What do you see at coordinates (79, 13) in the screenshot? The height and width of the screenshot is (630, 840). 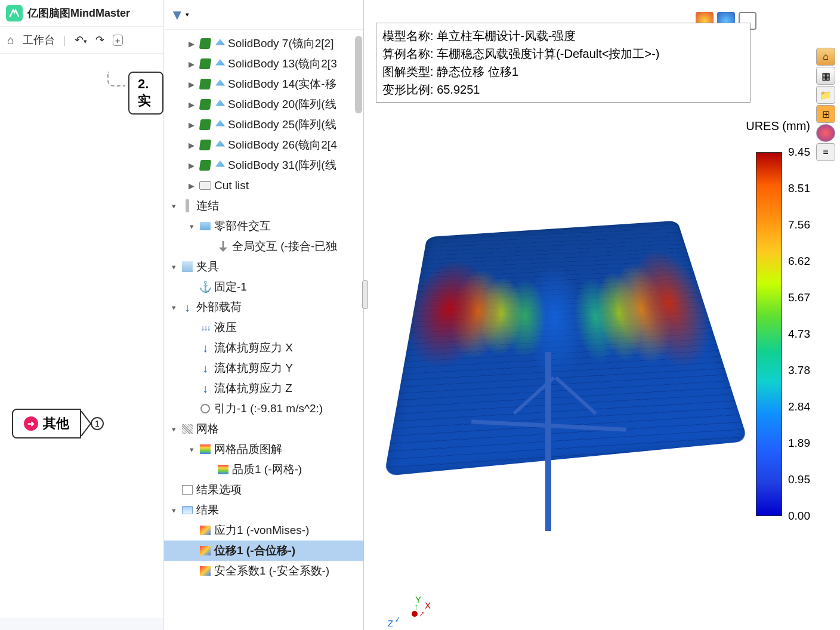 I see `mindmaster-title: 亿图脑图MindMaster` at bounding box center [79, 13].